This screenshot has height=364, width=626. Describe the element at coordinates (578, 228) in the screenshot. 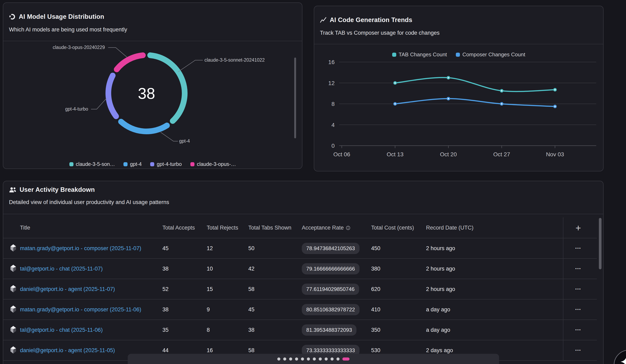

I see `add-column-button: +` at that location.